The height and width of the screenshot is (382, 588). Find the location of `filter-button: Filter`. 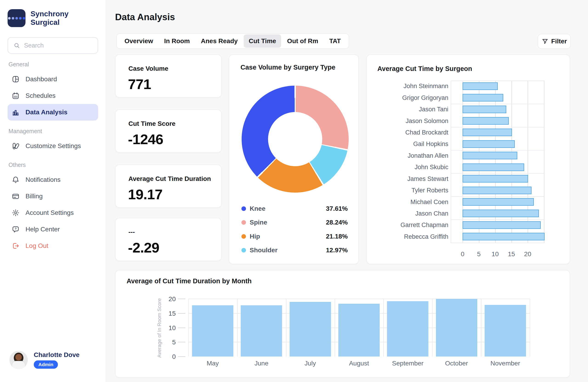

filter-button: Filter is located at coordinates (554, 41).